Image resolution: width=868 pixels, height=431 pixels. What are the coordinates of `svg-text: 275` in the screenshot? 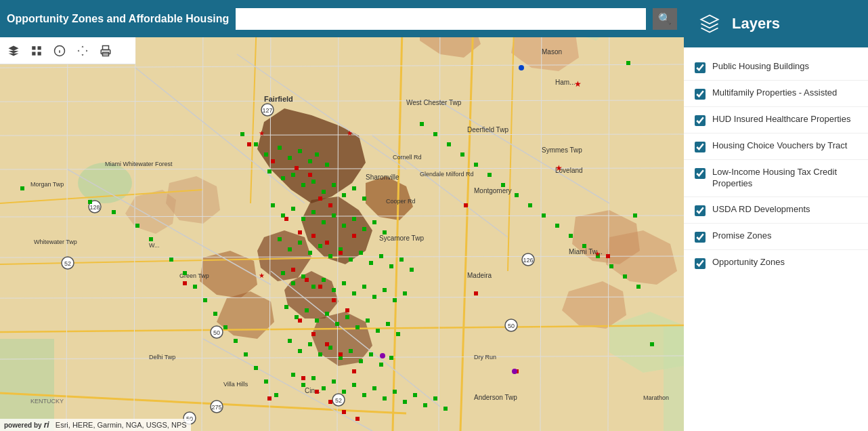 It's located at (217, 407).